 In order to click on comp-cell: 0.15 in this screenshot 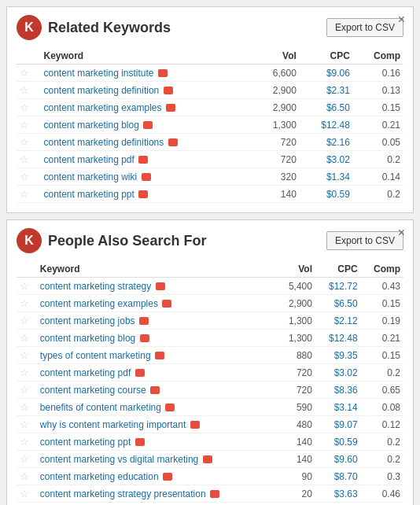, I will do `click(382, 356)`.